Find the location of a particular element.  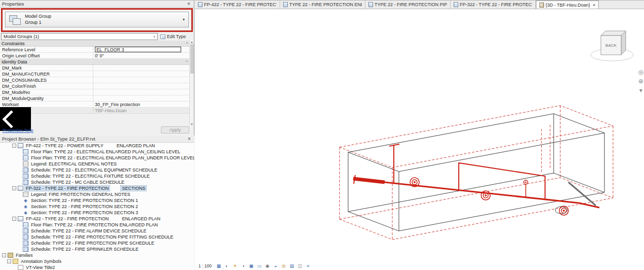

show-crop-region-icon: ▭ is located at coordinates (259, 266).